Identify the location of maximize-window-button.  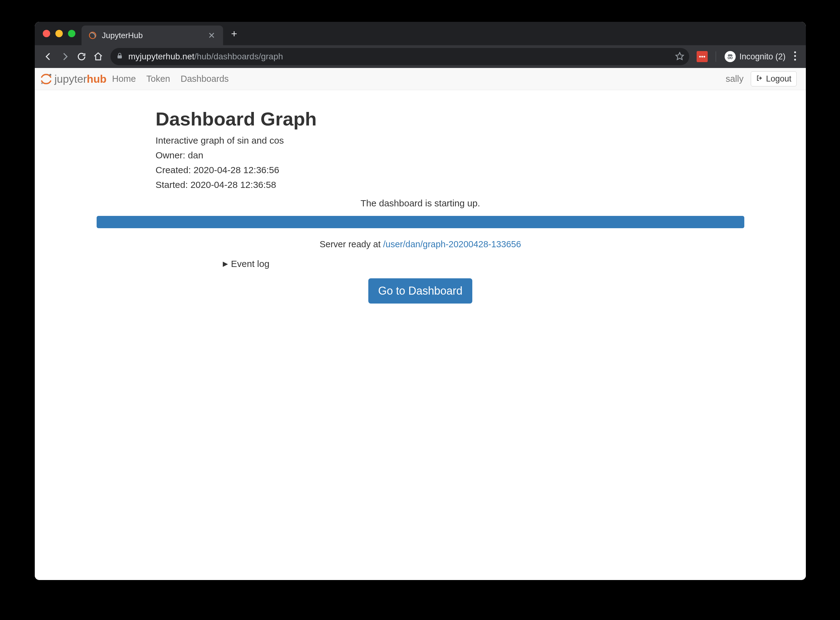
(72, 33).